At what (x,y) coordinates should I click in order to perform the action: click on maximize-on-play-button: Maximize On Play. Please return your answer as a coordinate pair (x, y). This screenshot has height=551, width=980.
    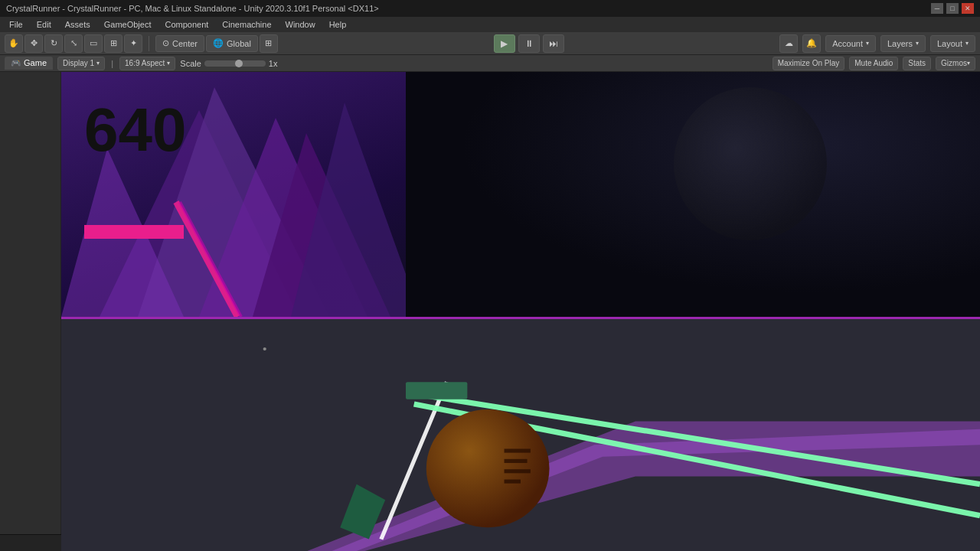
    Looking at the image, I should click on (808, 64).